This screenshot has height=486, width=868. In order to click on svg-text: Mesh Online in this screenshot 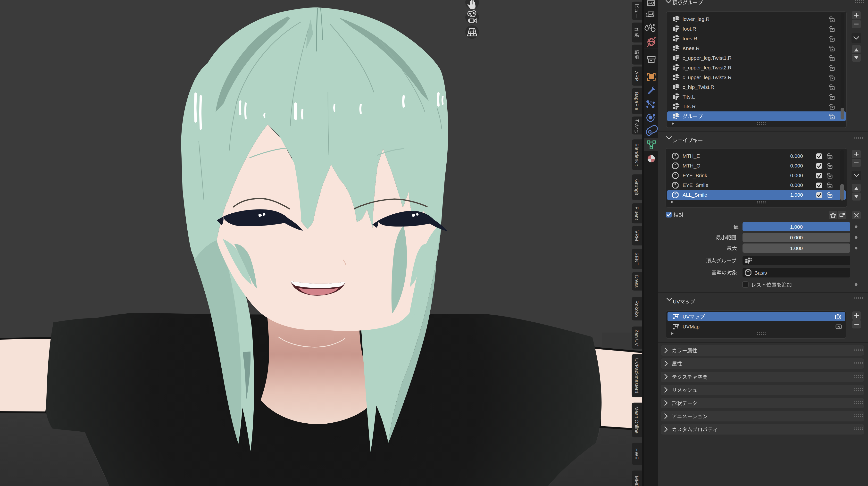, I will do `click(637, 420)`.